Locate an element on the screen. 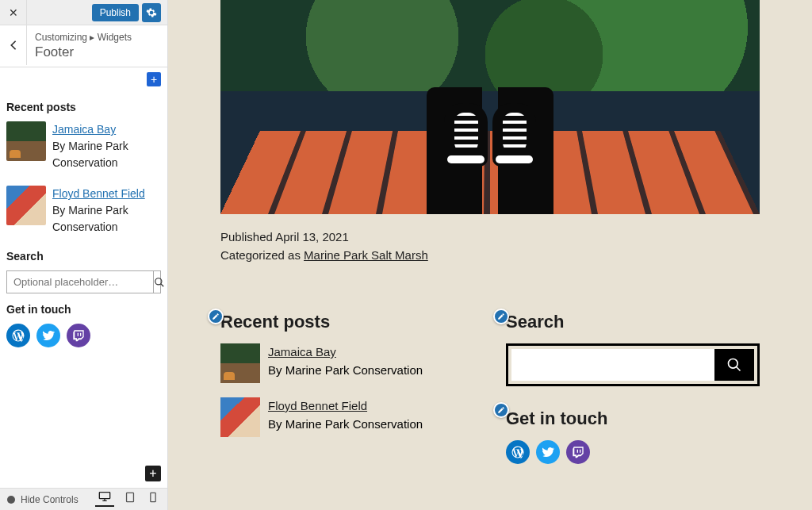 The width and height of the screenshot is (812, 510). breadcrumb-title: Footer is located at coordinates (97, 52).